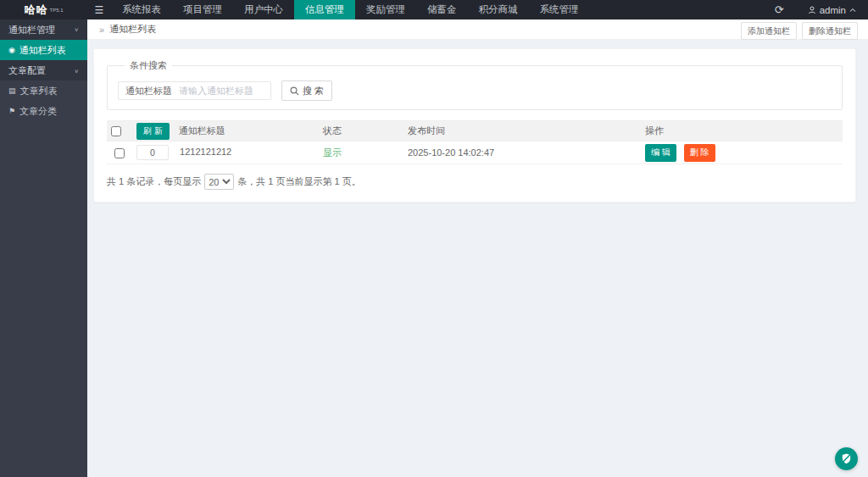 Image resolution: width=868 pixels, height=477 pixels. Describe the element at coordinates (386, 10) in the screenshot. I see `nav-item-reward: 奖励管理` at that location.